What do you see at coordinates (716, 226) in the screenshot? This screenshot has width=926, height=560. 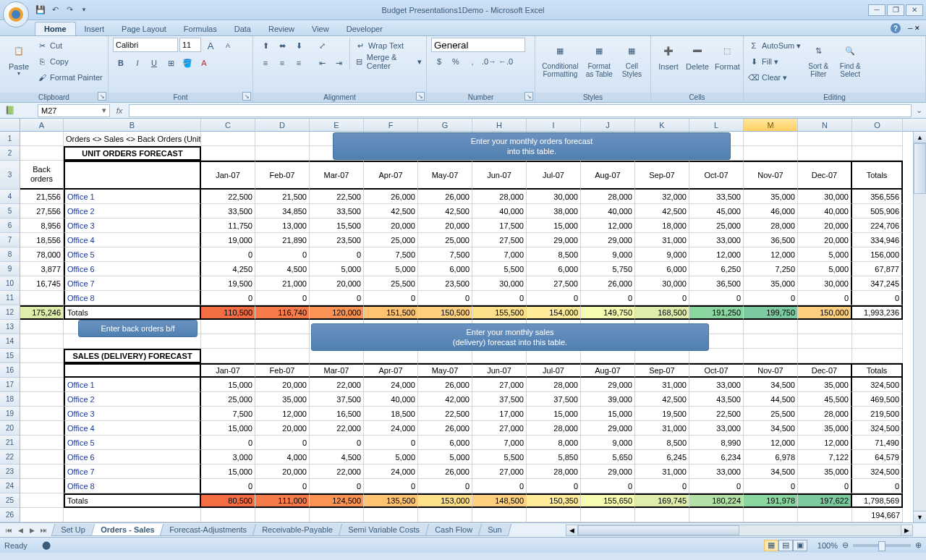 I see `cell: 25,000` at bounding box center [716, 226].